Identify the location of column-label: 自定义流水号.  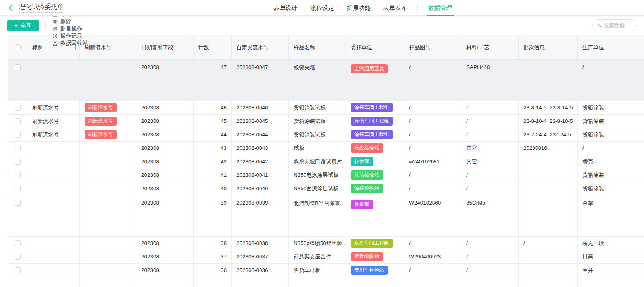
(252, 48).